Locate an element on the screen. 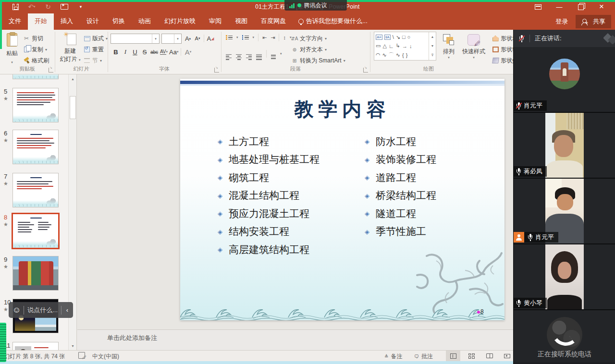 This screenshot has height=364, width=615. textbox-icon: A≡ is located at coordinates (379, 37).